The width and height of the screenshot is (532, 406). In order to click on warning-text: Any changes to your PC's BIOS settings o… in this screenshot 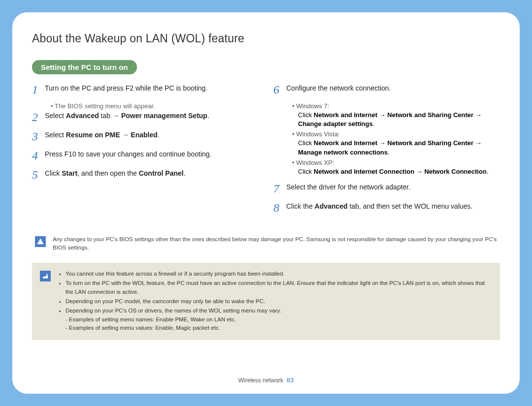, I will do `click(275, 244)`.